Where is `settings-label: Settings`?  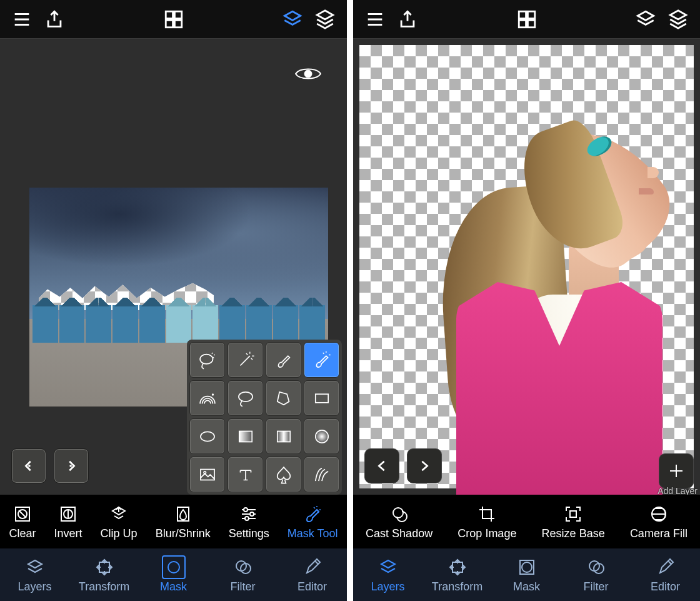 settings-label: Settings is located at coordinates (249, 534).